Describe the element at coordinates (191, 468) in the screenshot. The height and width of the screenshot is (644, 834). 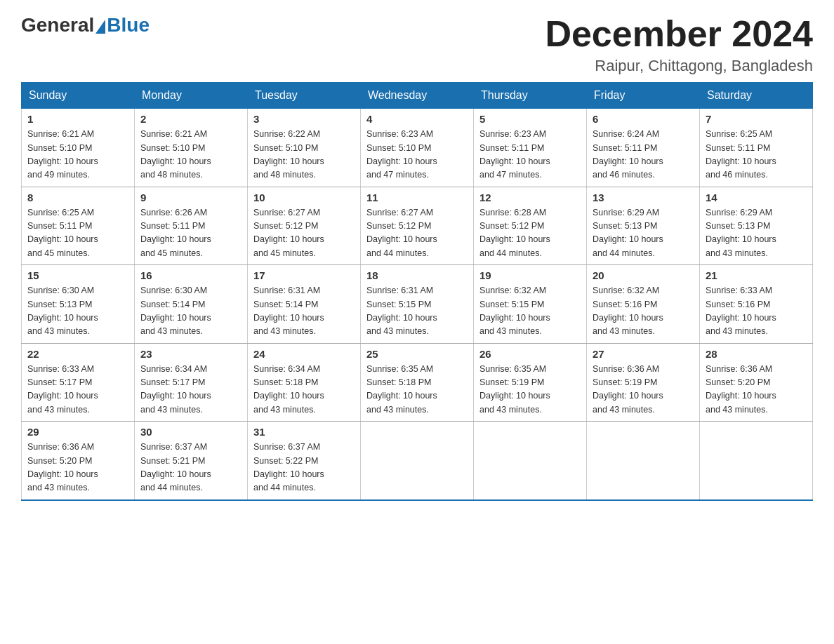
I see `day-info: Sunrise: 6:37 AMSunset: 5:21 PMDaylight:…` at that location.